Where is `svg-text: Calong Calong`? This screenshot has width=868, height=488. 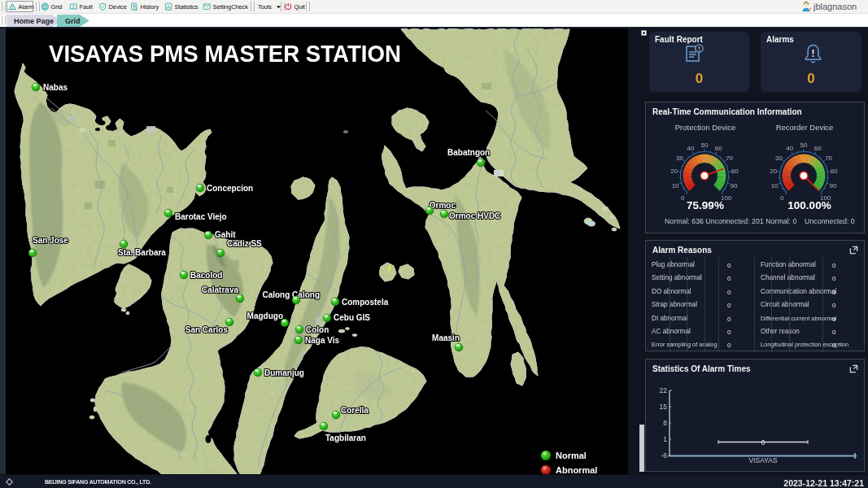
svg-text: Calong Calong is located at coordinates (291, 294).